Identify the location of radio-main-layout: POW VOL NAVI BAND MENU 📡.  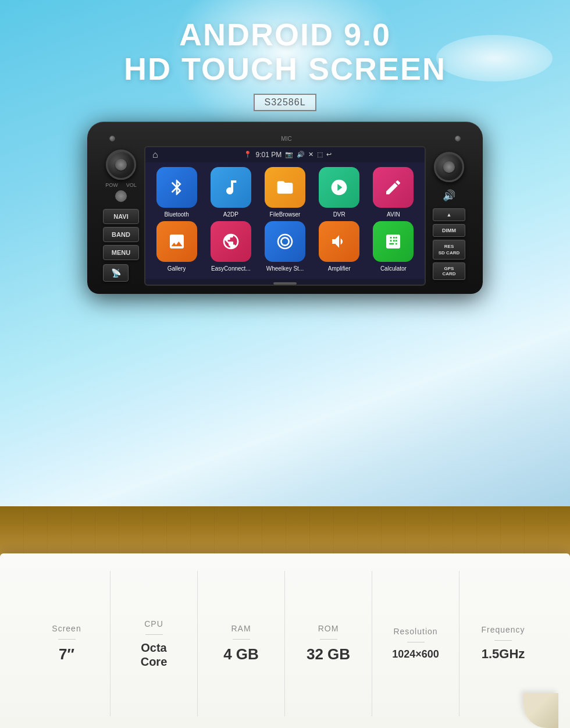
(285, 216).